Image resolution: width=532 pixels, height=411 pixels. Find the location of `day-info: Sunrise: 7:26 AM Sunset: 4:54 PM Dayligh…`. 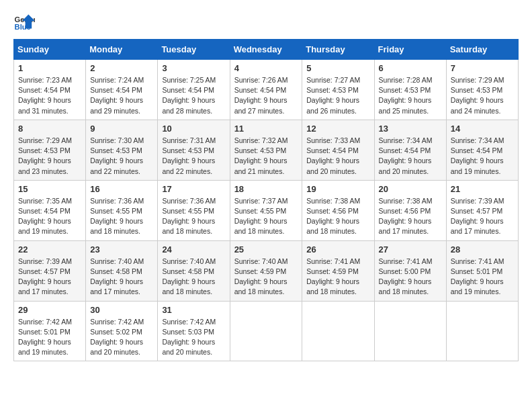

day-info: Sunrise: 7:26 AM Sunset: 4:54 PM Dayligh… is located at coordinates (266, 95).